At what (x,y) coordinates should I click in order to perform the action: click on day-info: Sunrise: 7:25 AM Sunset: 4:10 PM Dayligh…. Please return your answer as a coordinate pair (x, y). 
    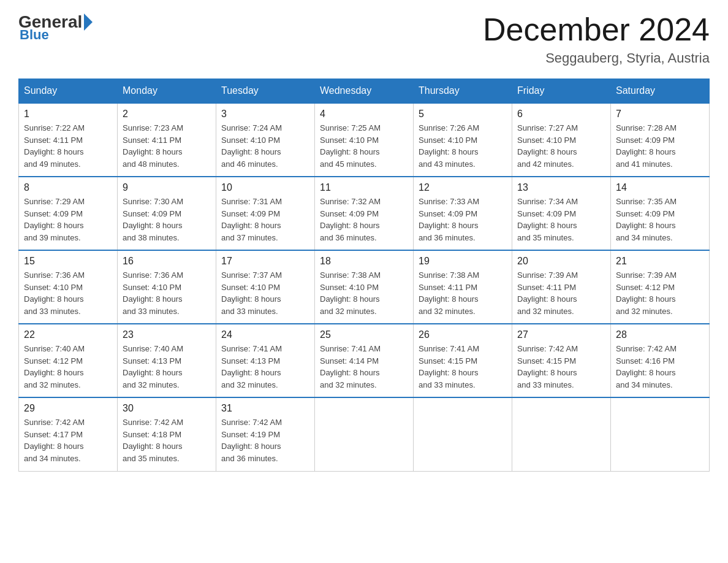
    Looking at the image, I should click on (364, 146).